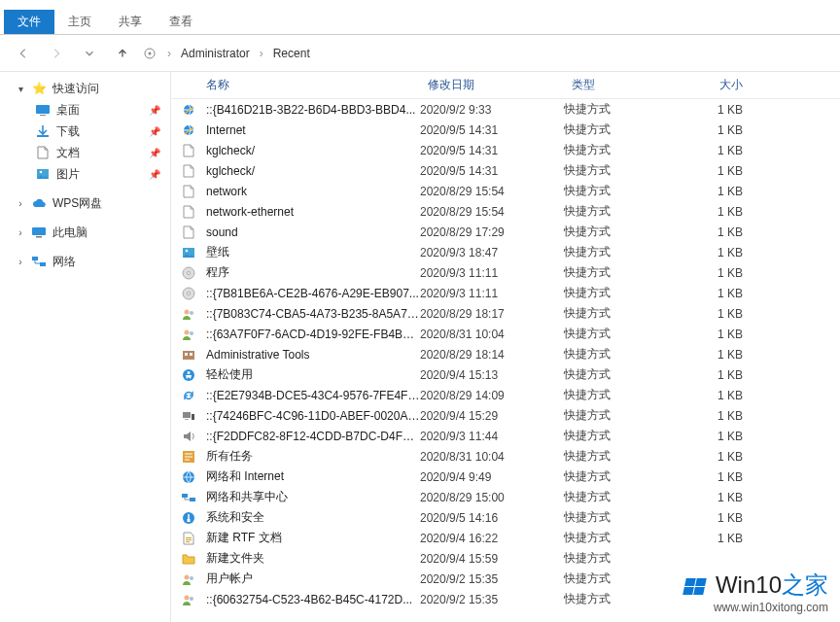  Describe the element at coordinates (506, 190) in the screenshot. I see `file-row: network2020/8/29 15:54快捷方式1 KB` at that location.